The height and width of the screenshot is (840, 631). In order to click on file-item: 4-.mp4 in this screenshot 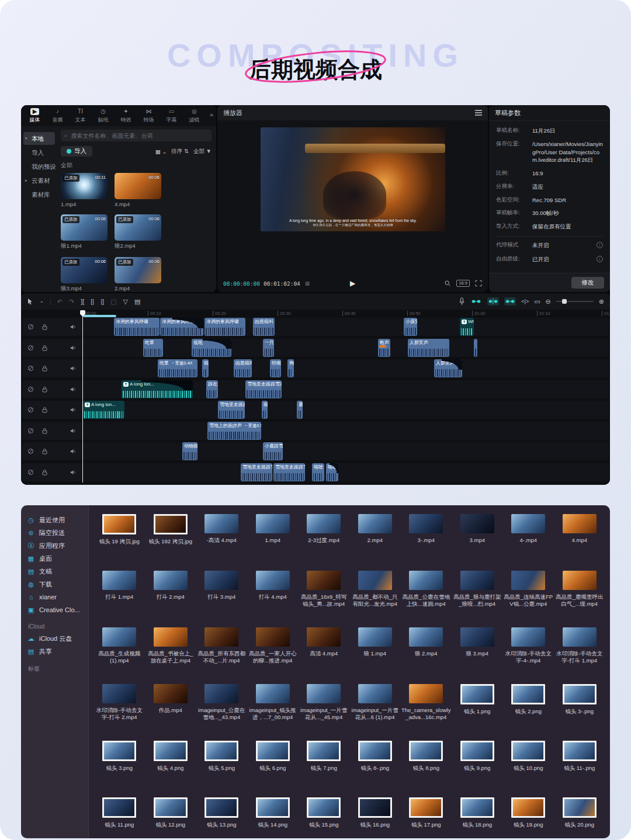, I will do `click(528, 539)`.